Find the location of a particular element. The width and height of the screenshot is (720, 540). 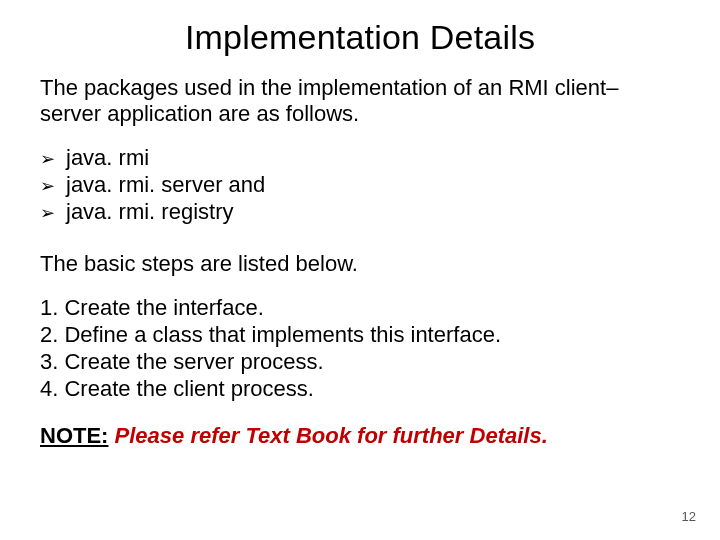

package-list: ➢ java. rmi ➢ java. rmi. server and ➢ ja… is located at coordinates (360, 185).